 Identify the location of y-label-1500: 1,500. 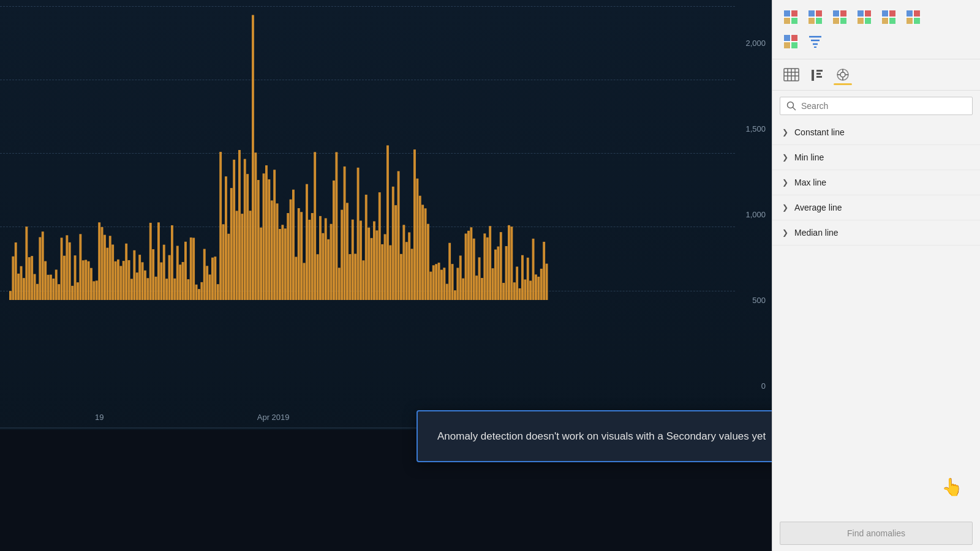
(756, 129).